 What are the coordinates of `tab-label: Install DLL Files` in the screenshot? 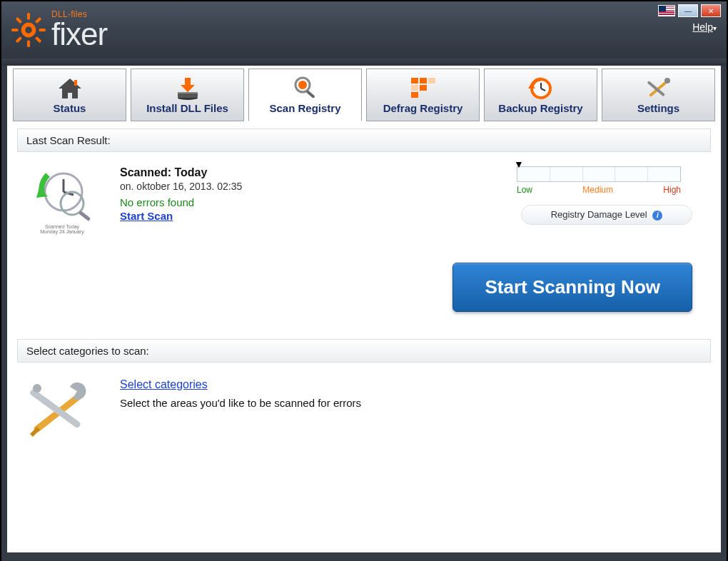 It's located at (187, 108).